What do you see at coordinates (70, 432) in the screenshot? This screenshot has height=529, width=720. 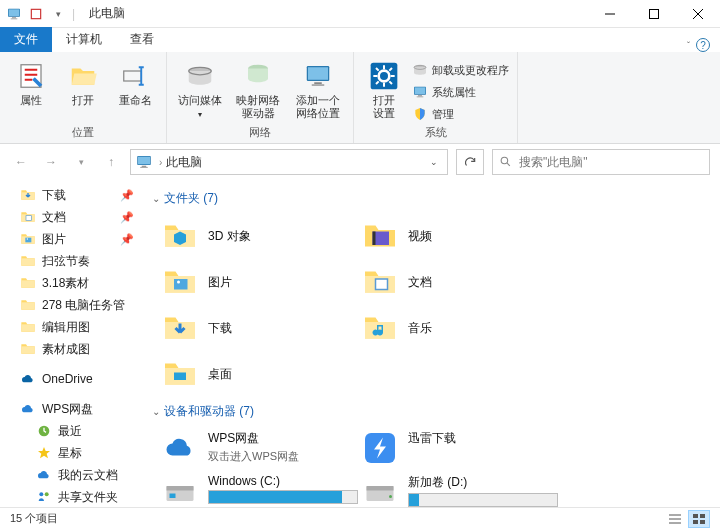 I see `sidebar-item-label: 最近` at bounding box center [70, 432].